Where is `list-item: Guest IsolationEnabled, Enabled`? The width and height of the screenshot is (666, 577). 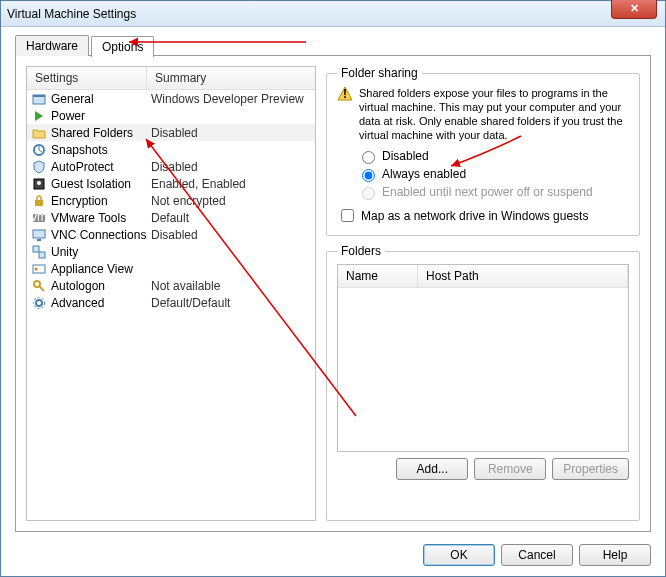 list-item: Guest IsolationEnabled, Enabled is located at coordinates (171, 184).